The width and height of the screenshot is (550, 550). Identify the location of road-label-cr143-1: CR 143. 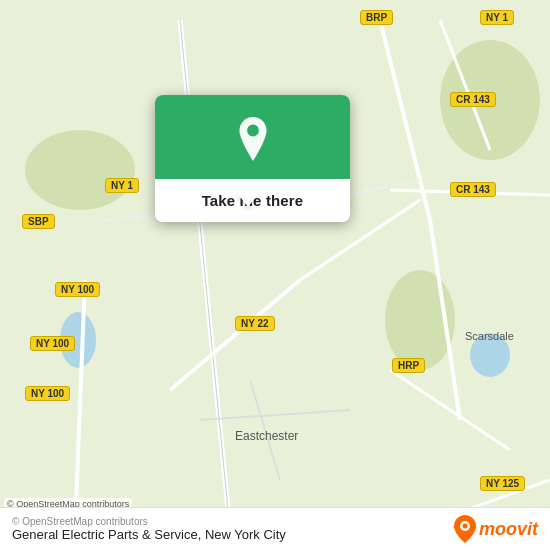
(473, 100).